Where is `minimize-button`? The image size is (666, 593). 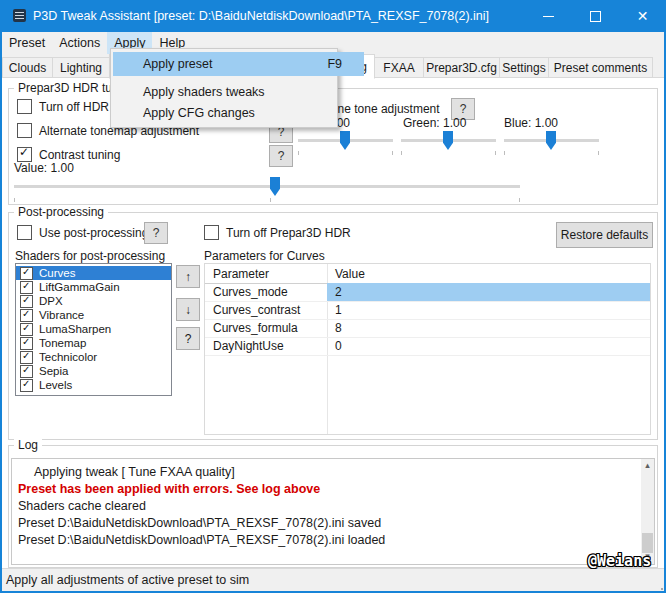 minimize-button is located at coordinates (548, 16).